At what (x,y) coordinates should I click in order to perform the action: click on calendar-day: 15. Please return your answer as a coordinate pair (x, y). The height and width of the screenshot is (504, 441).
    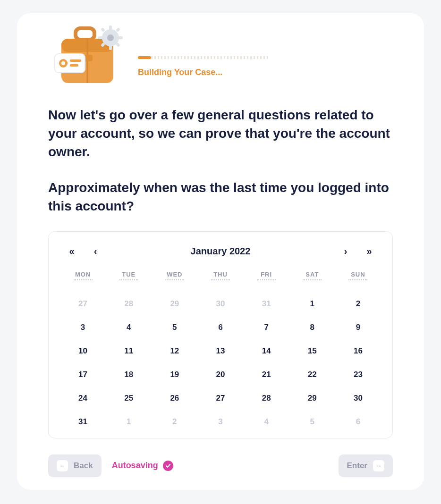
    Looking at the image, I should click on (313, 351).